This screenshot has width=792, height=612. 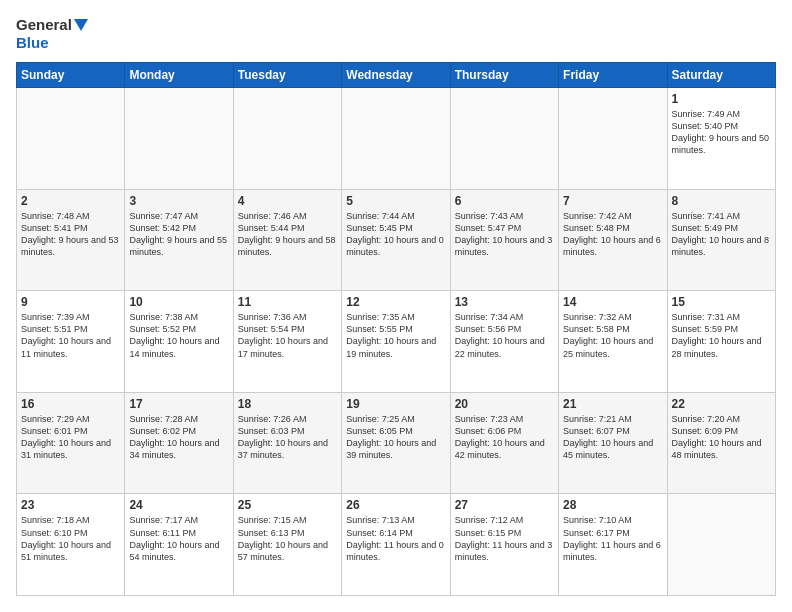 I want to click on day-number: 15, so click(x=722, y=302).